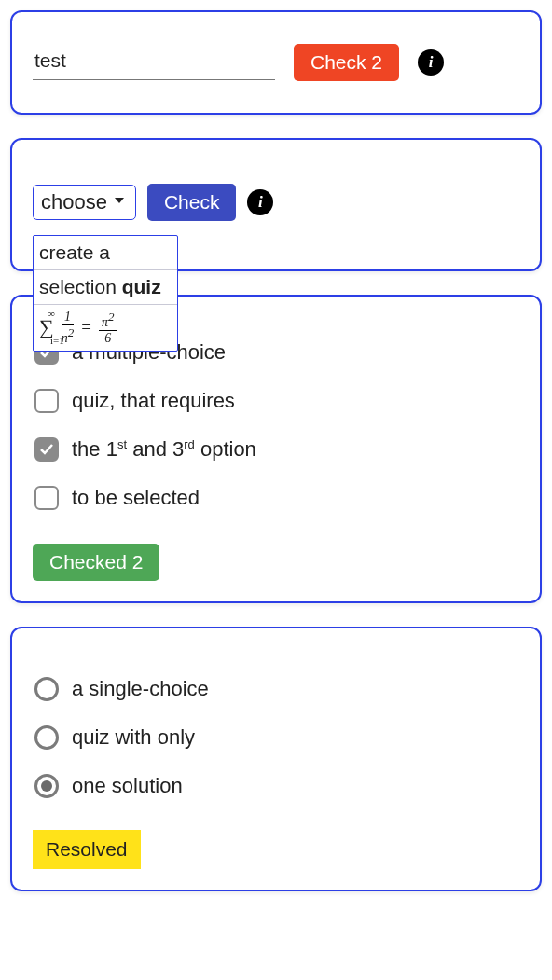 The width and height of the screenshot is (552, 980). I want to click on resolved-button: Resolved, so click(87, 849).